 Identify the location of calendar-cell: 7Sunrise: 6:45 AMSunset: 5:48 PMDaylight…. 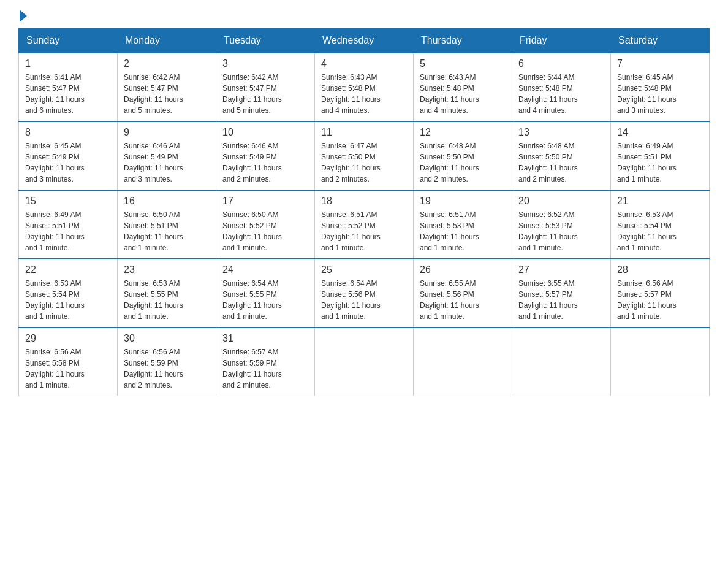
(661, 87).